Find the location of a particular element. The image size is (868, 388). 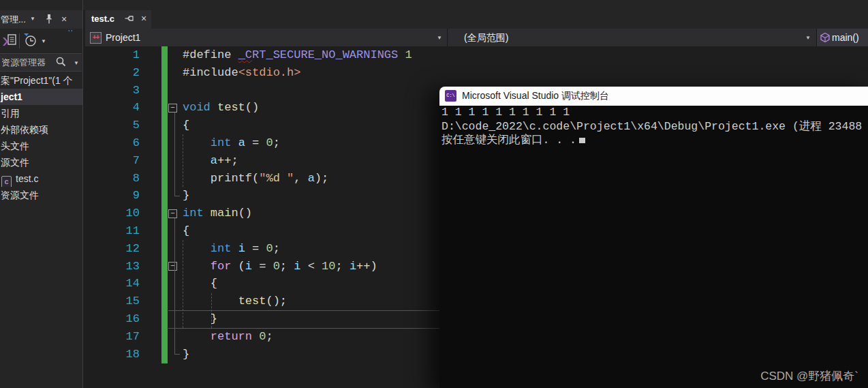

toolbar-overflow-icon: ’’ is located at coordinates (71, 33).